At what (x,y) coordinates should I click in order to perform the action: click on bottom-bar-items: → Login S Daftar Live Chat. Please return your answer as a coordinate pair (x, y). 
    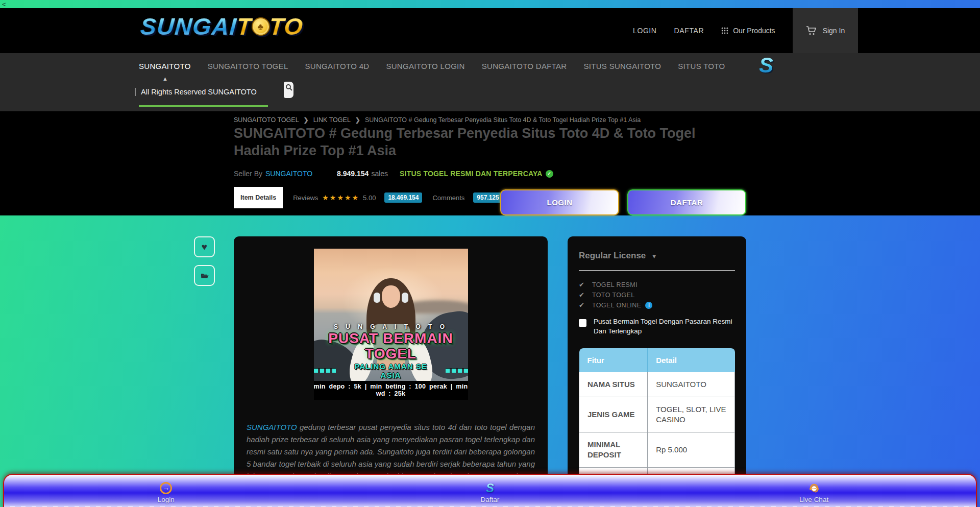
    Looking at the image, I should click on (490, 491).